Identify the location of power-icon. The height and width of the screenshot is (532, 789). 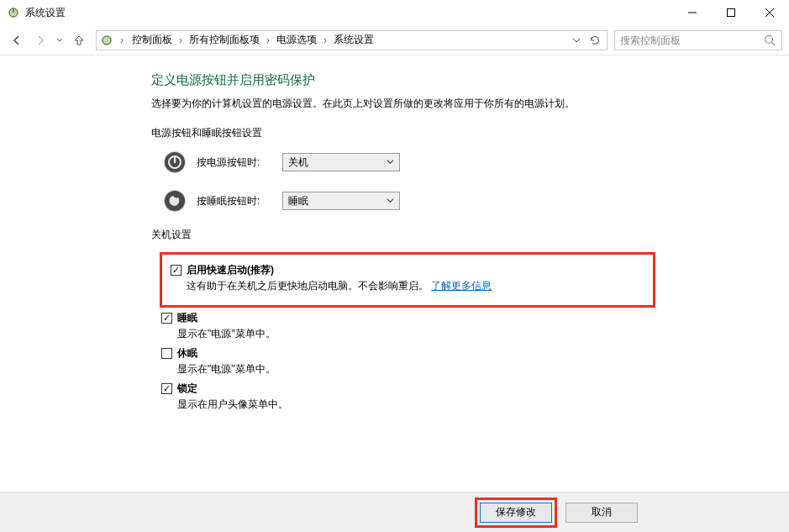
(175, 162).